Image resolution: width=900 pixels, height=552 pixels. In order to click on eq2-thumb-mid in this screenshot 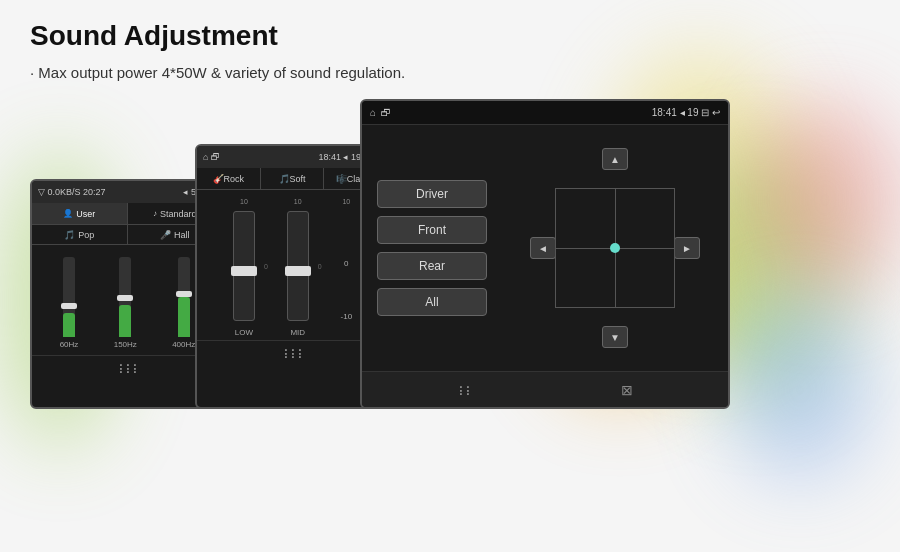, I will do `click(298, 271)`.